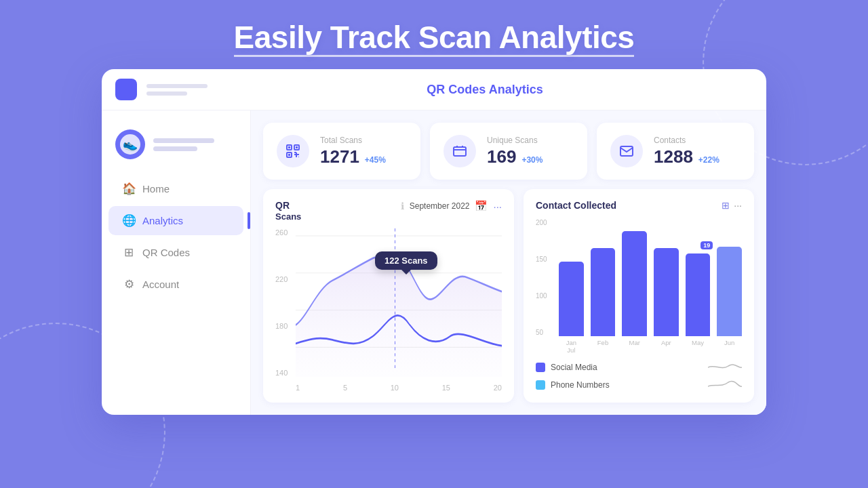 Image resolution: width=868 pixels, height=488 pixels. Describe the element at coordinates (452, 206) in the screenshot. I see `line-chart-controls: ℹ September 2022 📅 ···` at that location.